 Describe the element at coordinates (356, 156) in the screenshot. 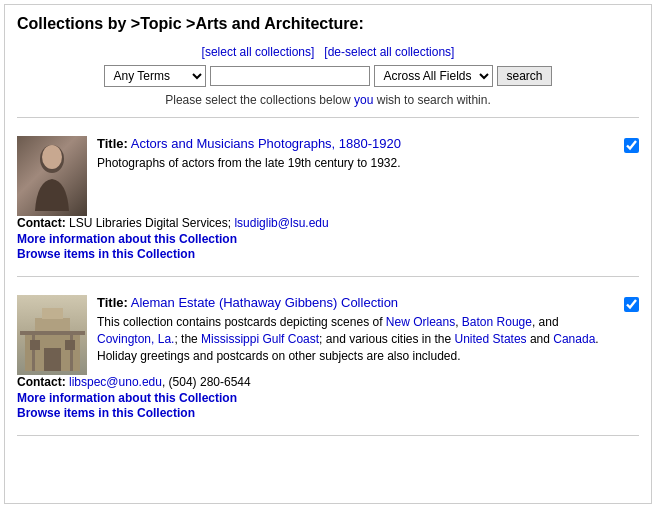

I see `collection-info: Title: Actors and Musicians Photographs,…` at that location.